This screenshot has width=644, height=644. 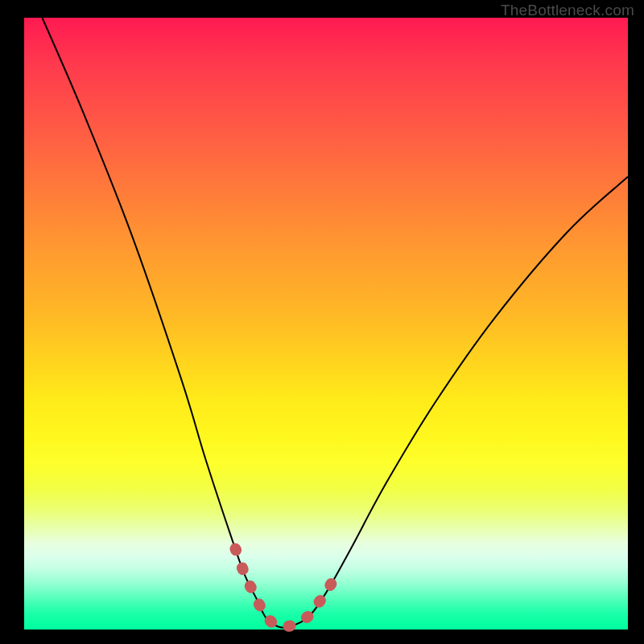 What do you see at coordinates (568, 10) in the screenshot?
I see `watermark-text: TheBottleneck.com` at bounding box center [568, 10].